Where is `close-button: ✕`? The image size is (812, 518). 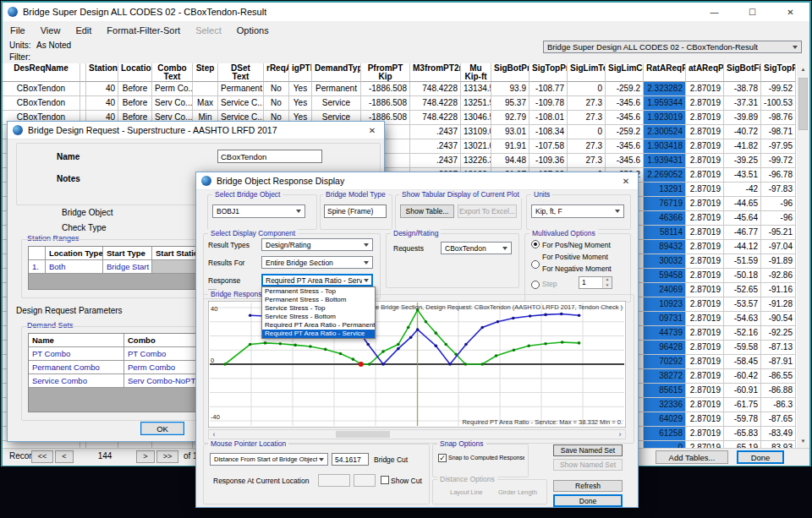
close-button: ✕ is located at coordinates (790, 12).